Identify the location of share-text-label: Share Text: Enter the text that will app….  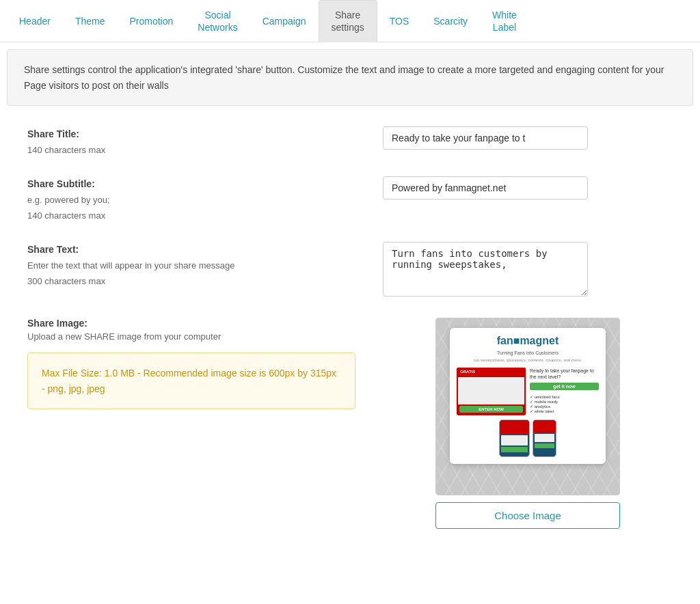
(205, 265).